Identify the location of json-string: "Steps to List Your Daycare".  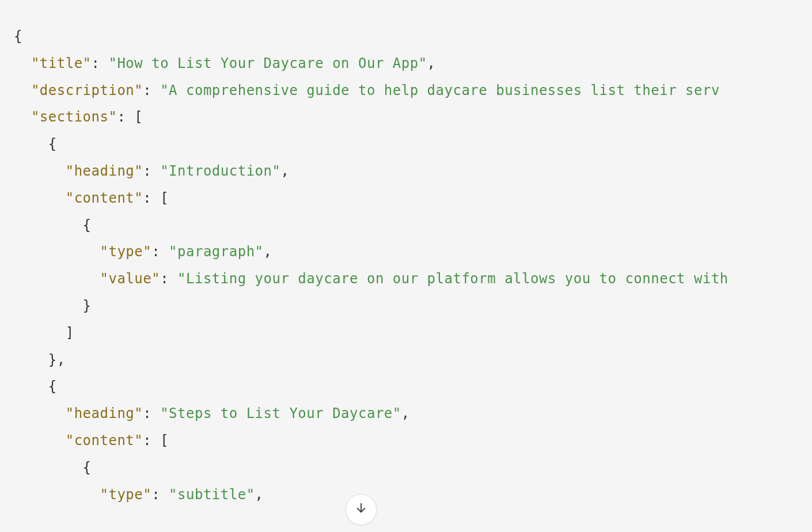
(281, 413).